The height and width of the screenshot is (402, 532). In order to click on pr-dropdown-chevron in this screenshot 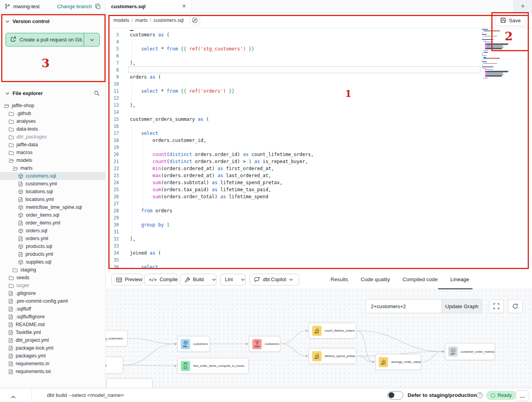, I will do `click(92, 40)`.